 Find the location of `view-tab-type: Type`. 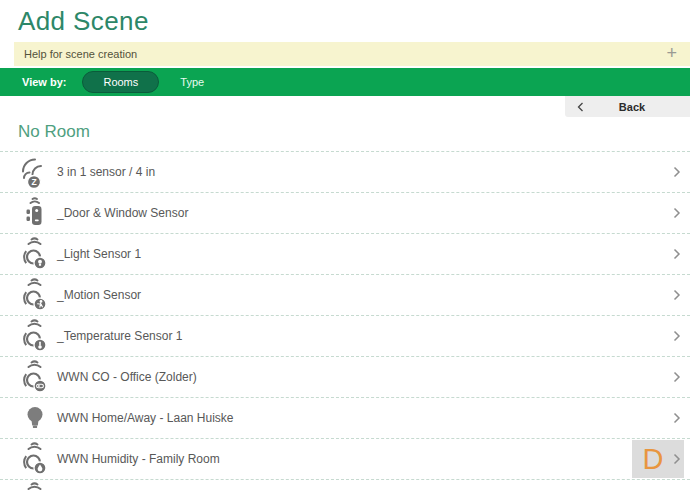

view-tab-type: Type is located at coordinates (192, 82).